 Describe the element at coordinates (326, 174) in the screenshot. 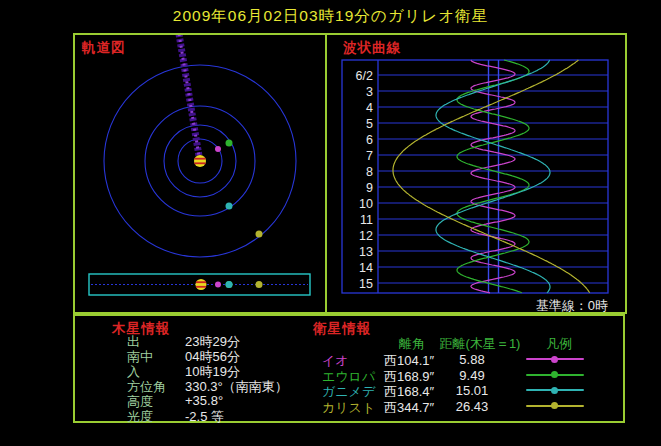

I see `panel-divider` at that location.